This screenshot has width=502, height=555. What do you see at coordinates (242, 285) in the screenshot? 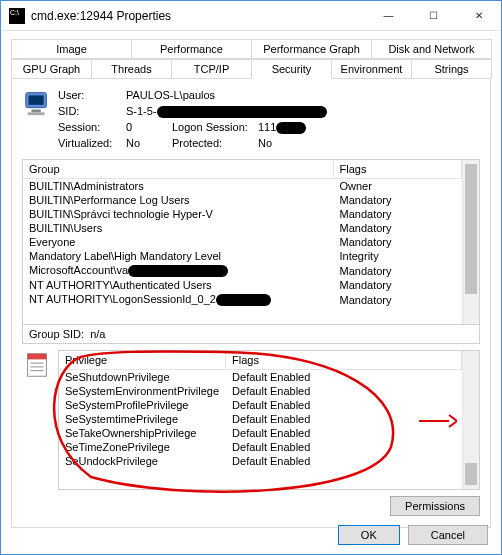
I see `table-row: NT AUTHORITY\Authenticated UsersMandator…` at bounding box center [242, 285].